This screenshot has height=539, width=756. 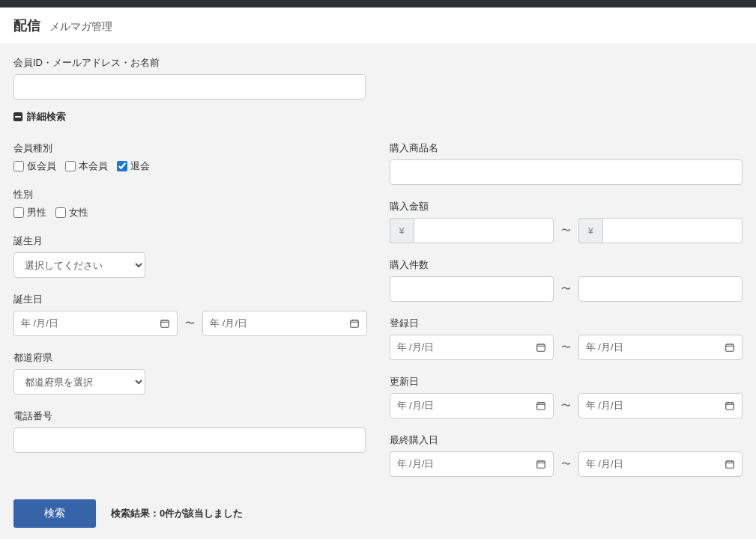 What do you see at coordinates (96, 323) in the screenshot?
I see `birth-day-start-input` at bounding box center [96, 323].